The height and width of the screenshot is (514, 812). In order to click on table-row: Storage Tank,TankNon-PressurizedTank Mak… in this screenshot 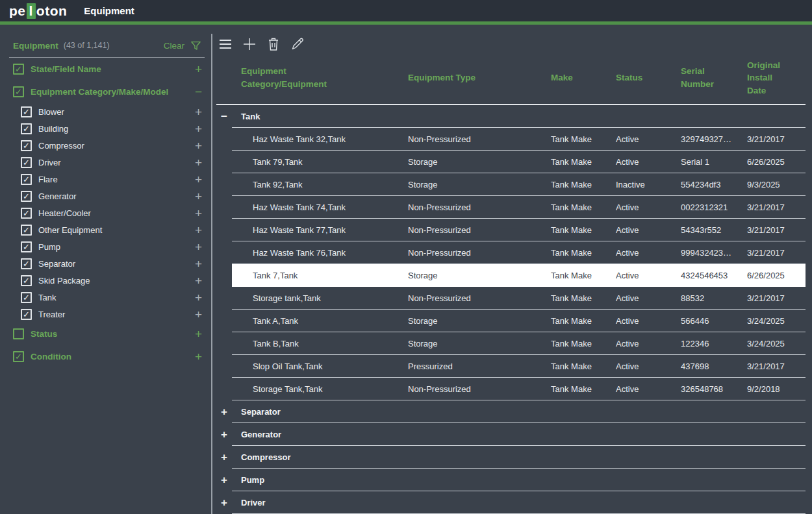, I will do `click(511, 389)`.